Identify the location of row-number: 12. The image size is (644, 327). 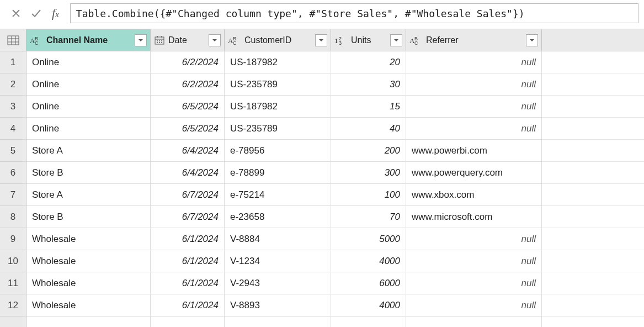
(13, 305).